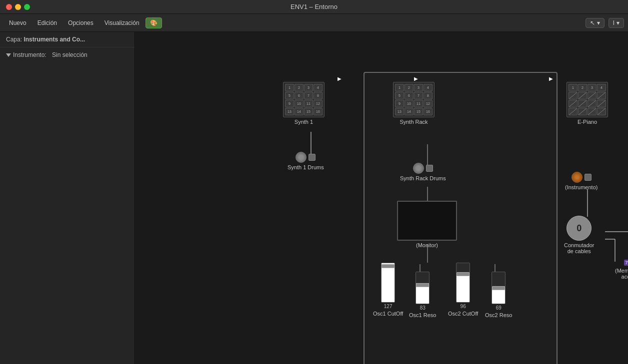 This screenshot has height=364, width=628. I want to click on synth1-cell-1: 1, so click(290, 88).